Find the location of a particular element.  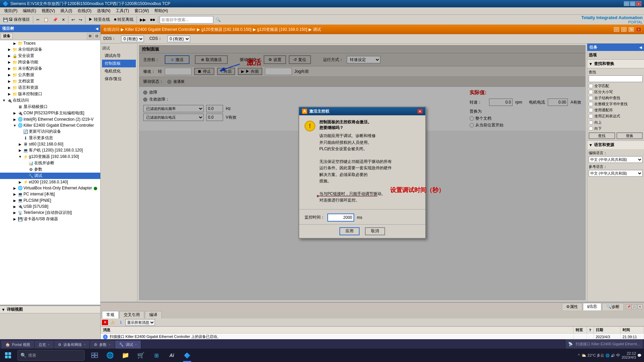

tree-item-common: ▶ 📁 公共数据 is located at coordinates (50, 75).